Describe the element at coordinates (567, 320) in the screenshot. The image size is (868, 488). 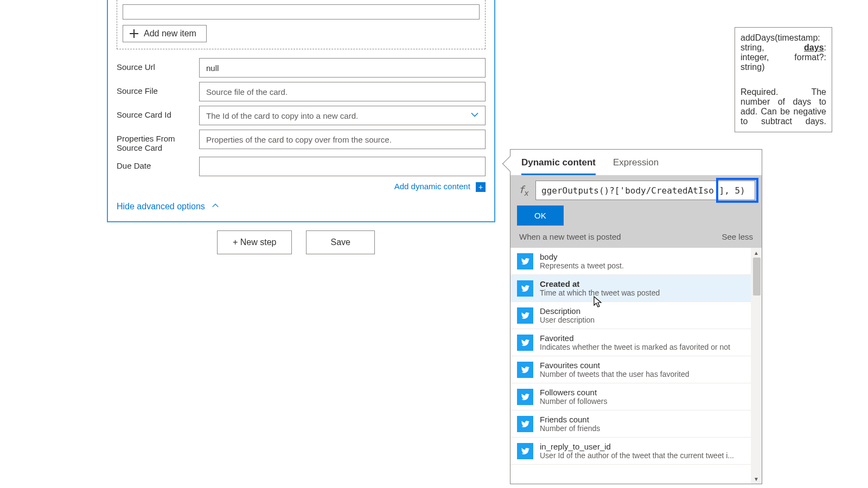
I see `dc-item-desc: User description` at that location.